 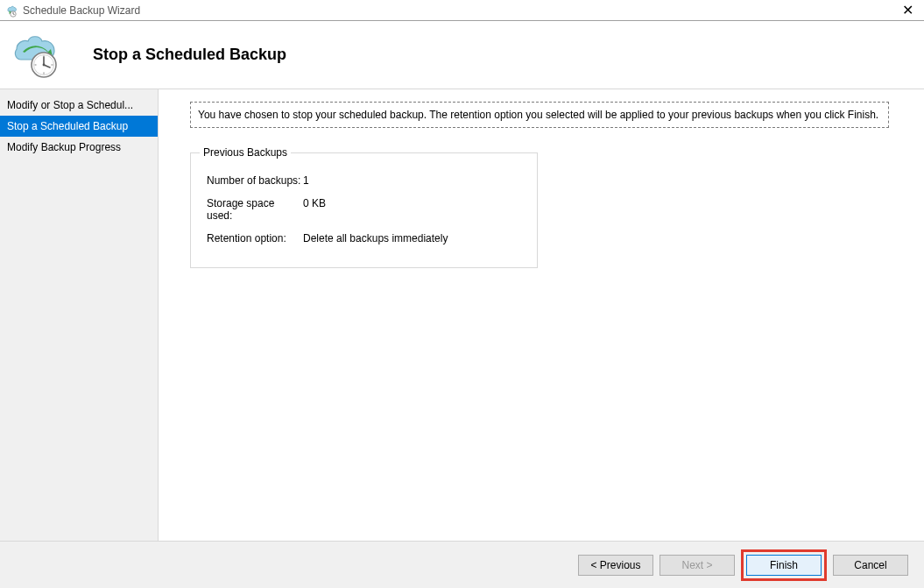 What do you see at coordinates (462, 564) in the screenshot?
I see `wizard-footer: < Previous Next > Finish Cancel` at bounding box center [462, 564].